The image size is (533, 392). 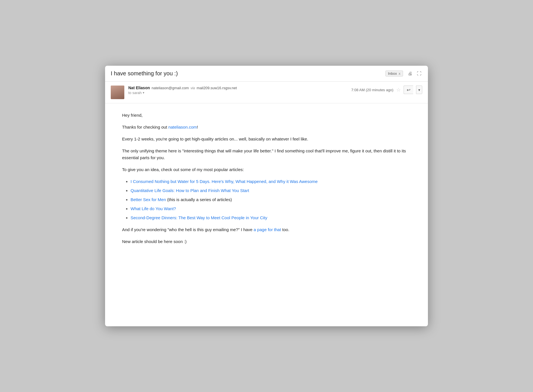 What do you see at coordinates (398, 90) in the screenshot?
I see `star-icon: ☆` at bounding box center [398, 90].